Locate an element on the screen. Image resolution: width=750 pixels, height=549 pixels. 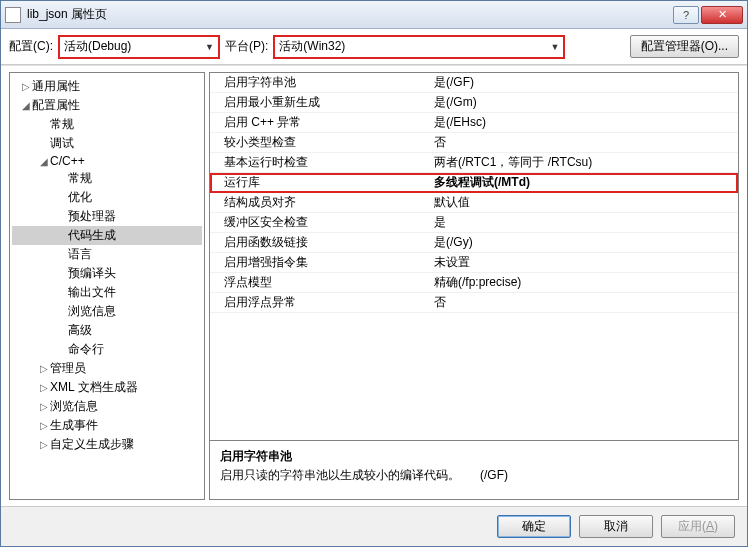
window-title: lib_json 属性页 is located at coordinates (350, 14).